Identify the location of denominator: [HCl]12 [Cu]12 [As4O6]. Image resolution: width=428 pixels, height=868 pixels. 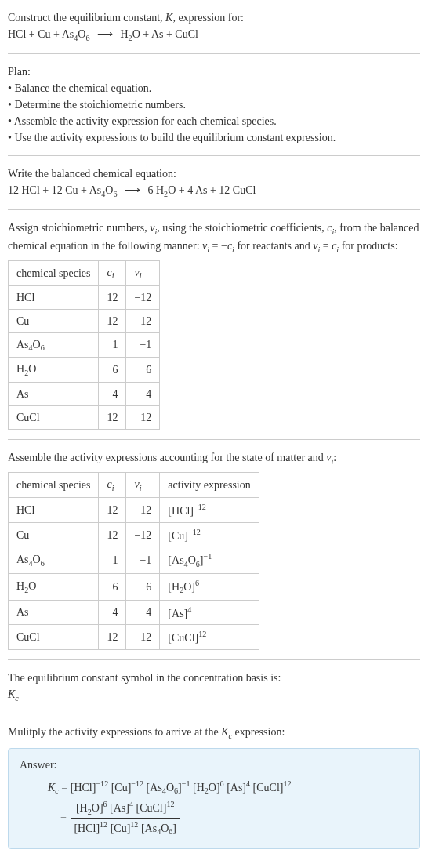
(125, 828).